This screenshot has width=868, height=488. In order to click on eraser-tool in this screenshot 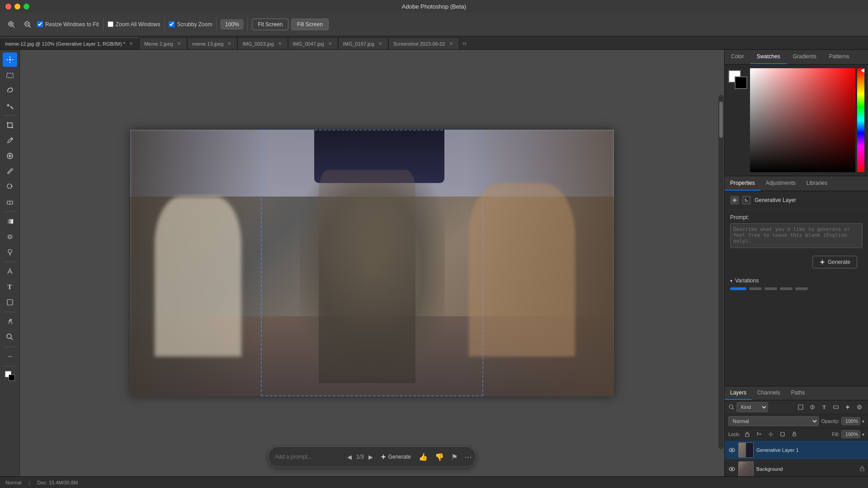, I will do `click(10, 202)`.